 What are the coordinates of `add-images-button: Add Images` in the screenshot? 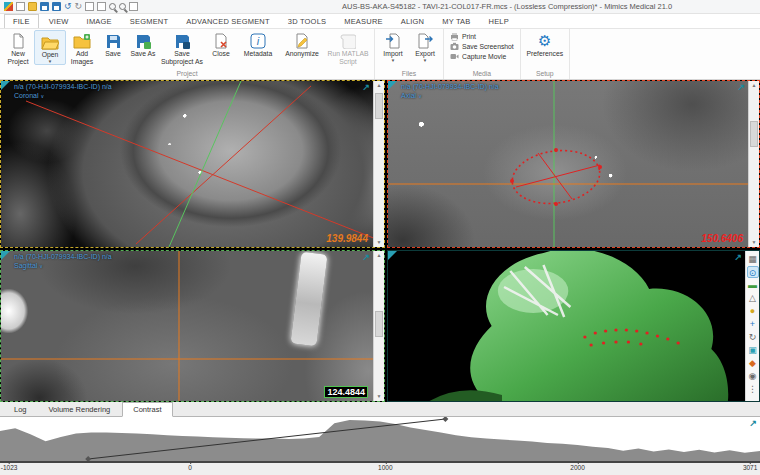 It's located at (82, 48).